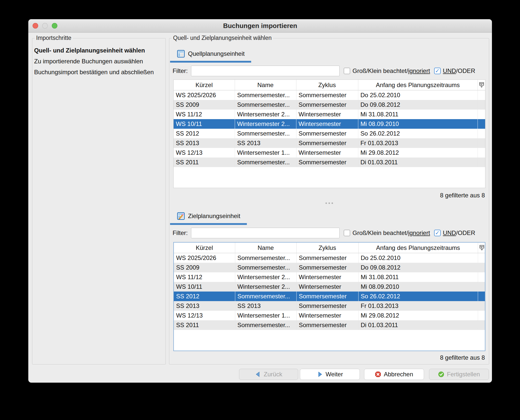 This screenshot has height=420, width=520. Describe the element at coordinates (258, 374) in the screenshot. I see `back-arrow-icon` at that location.